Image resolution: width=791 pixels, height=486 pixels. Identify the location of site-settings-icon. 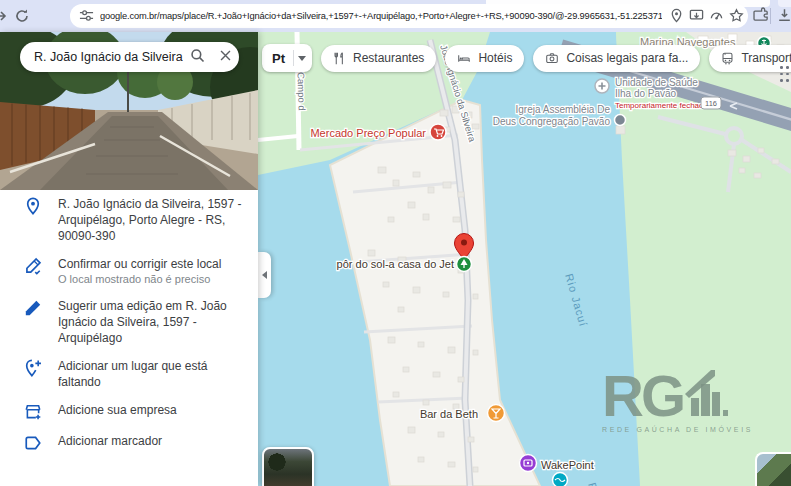
(86, 16).